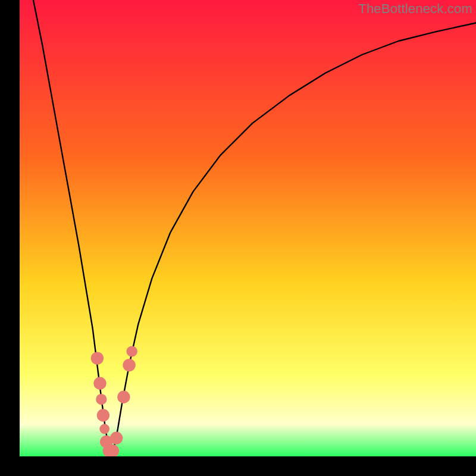  What do you see at coordinates (415, 9) in the screenshot?
I see `watermark-text: TheBottleneck.com` at bounding box center [415, 9].